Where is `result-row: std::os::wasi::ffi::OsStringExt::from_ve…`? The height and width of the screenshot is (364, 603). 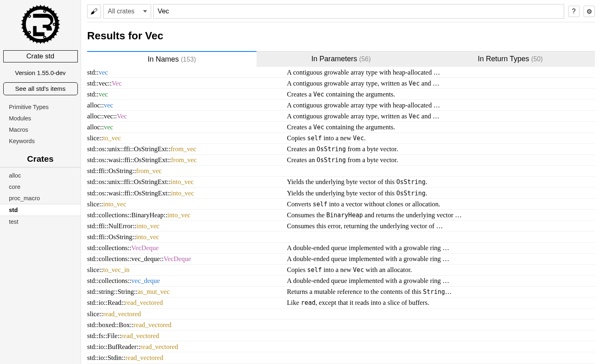
result-row: std::os::wasi::ffi::OsStringExt::from_ve… is located at coordinates (341, 161).